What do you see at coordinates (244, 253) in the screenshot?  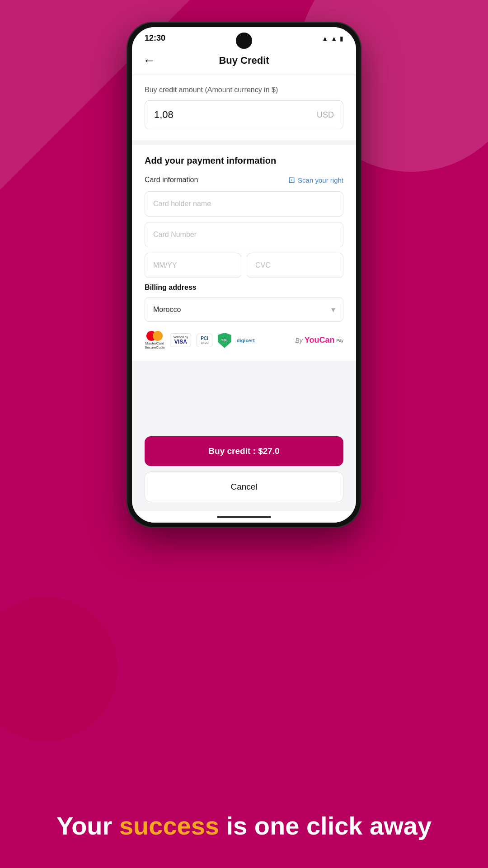 I see `payment-section: Add your payment information Card inform…` at bounding box center [244, 253].